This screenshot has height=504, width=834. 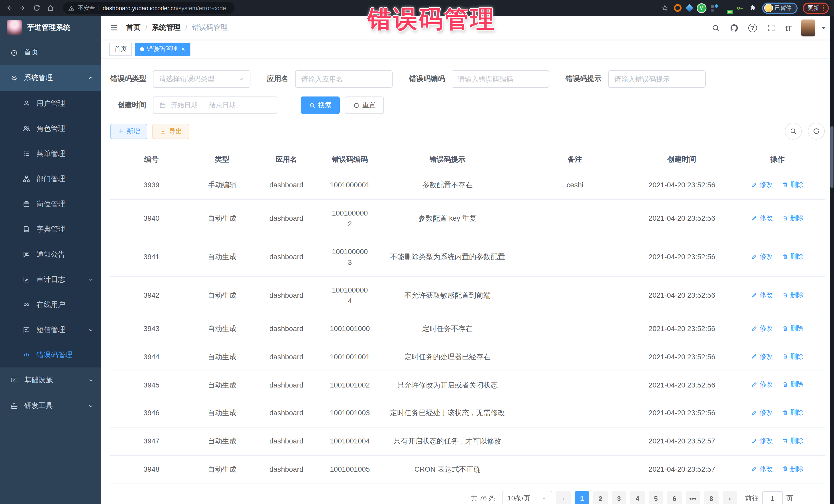 What do you see at coordinates (51, 330) in the screenshot?
I see `sidebar-item-sms: 短信管理` at bounding box center [51, 330].